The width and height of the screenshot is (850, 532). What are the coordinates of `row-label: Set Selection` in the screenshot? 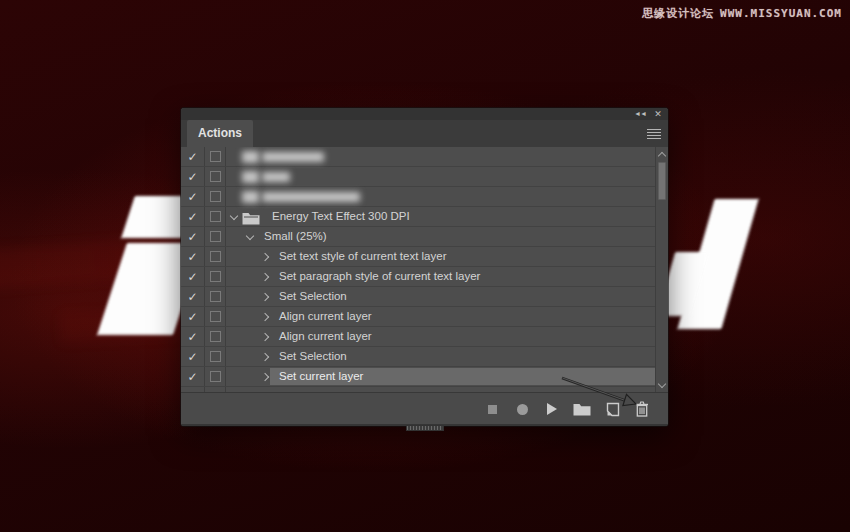 It's located at (313, 296).